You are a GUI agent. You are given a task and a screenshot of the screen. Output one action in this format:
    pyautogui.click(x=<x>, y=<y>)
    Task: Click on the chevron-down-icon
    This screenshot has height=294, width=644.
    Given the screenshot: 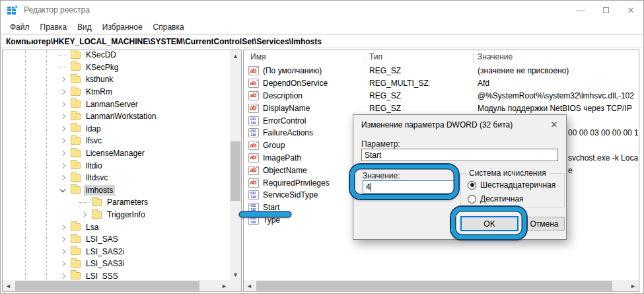 What is the action you would take?
    pyautogui.click(x=63, y=190)
    